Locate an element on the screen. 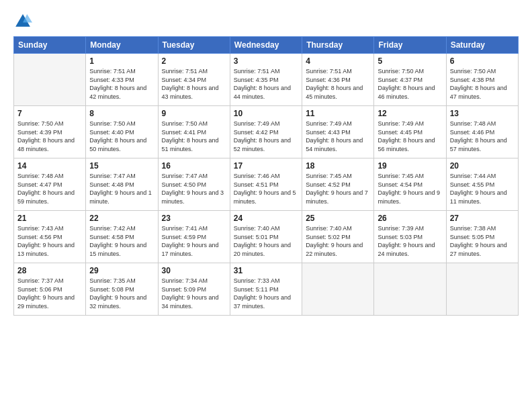  day-info: Sunrise: 7:50 AMSunset: 4:40 PMDaylight:… is located at coordinates (122, 136).